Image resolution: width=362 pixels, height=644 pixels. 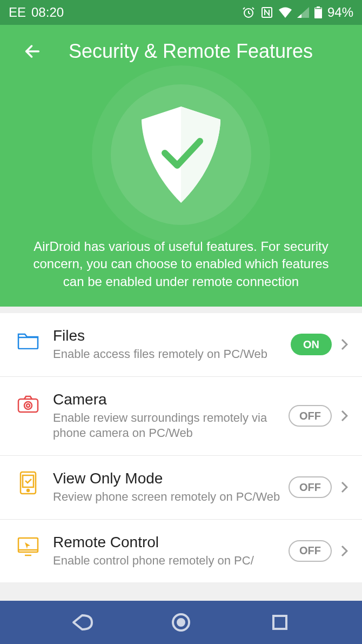 I want to click on clock-label: 08:20, so click(x=48, y=12).